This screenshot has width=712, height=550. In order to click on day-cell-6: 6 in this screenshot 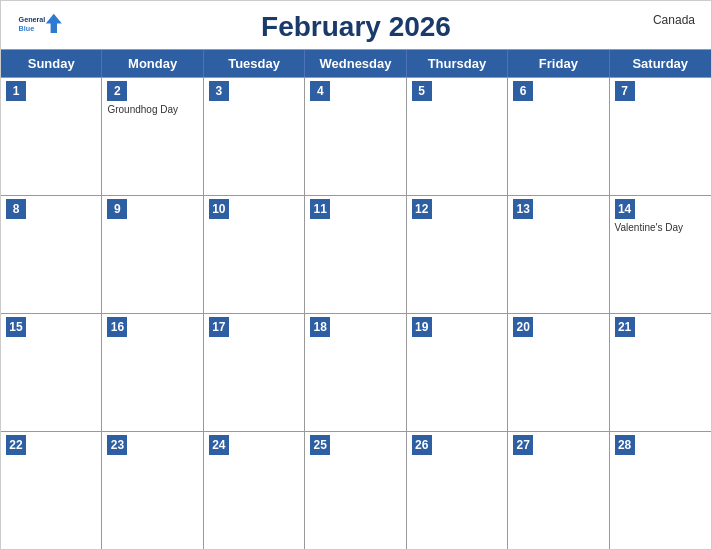, I will do `click(558, 136)`.